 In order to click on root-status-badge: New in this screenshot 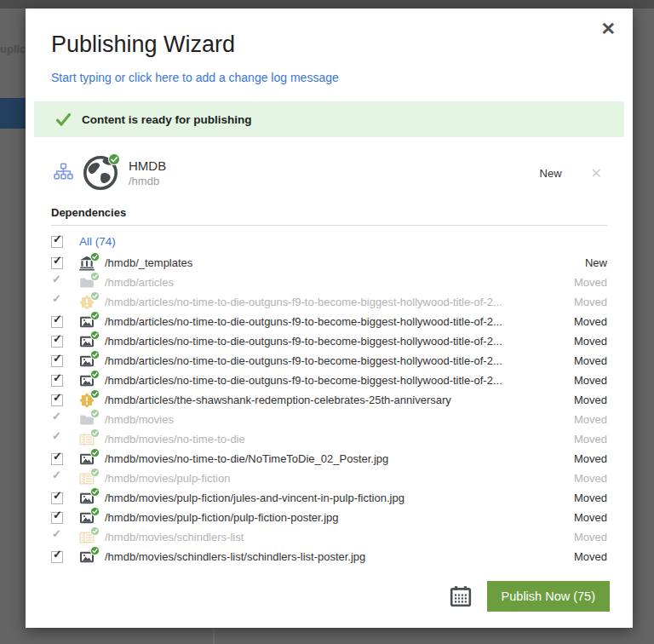, I will do `click(551, 174)`.